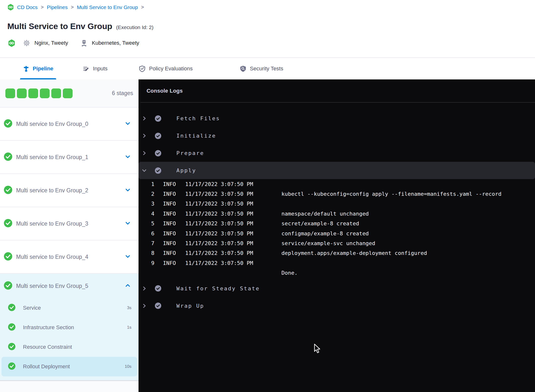 This screenshot has height=392, width=535. I want to click on console-step-row: Prepare, so click(337, 153).